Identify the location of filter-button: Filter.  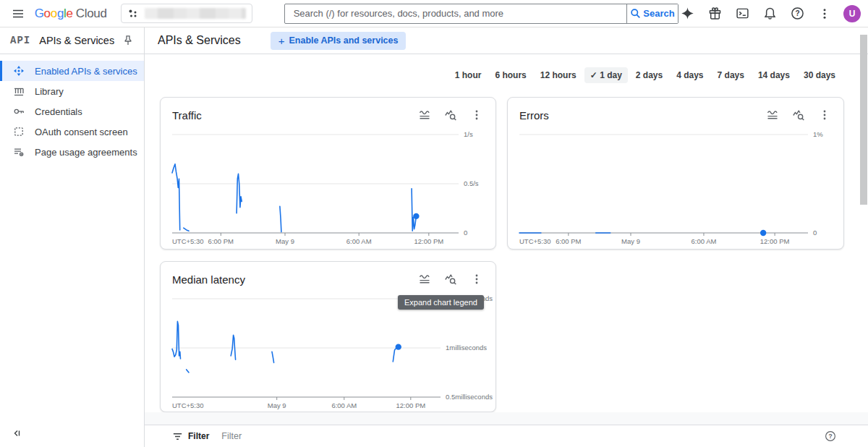
(191, 437).